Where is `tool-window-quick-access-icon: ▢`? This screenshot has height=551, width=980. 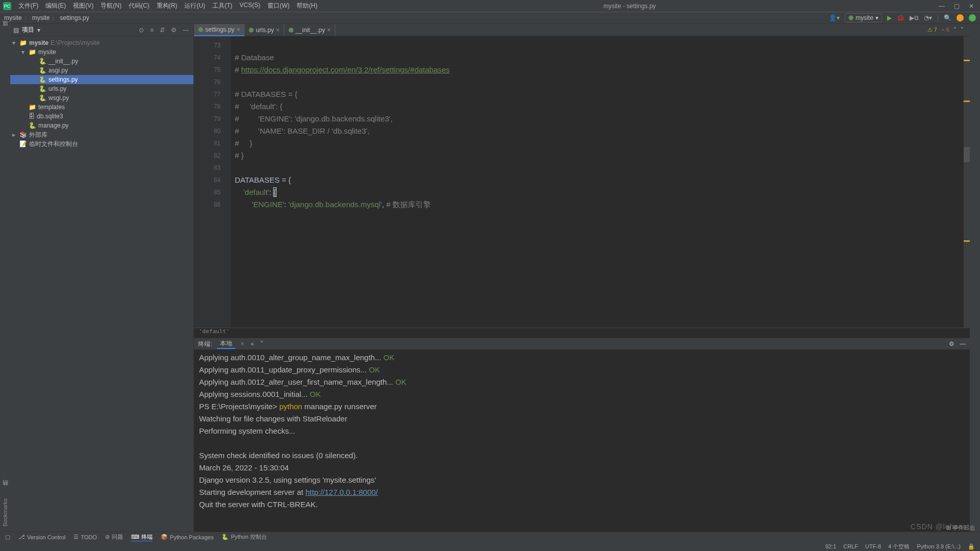 tool-window-quick-access-icon: ▢ is located at coordinates (8, 537).